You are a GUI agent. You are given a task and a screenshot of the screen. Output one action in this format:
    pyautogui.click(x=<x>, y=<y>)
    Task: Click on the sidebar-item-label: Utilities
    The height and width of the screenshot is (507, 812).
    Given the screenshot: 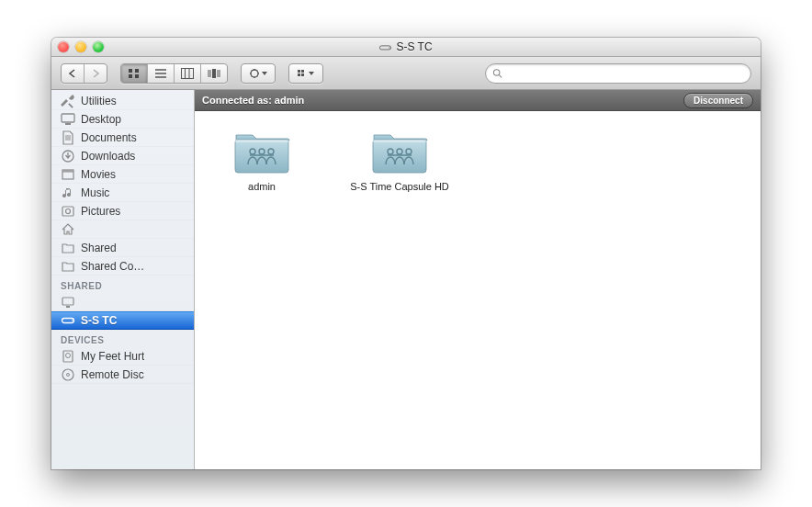 What is the action you would take?
    pyautogui.click(x=99, y=101)
    